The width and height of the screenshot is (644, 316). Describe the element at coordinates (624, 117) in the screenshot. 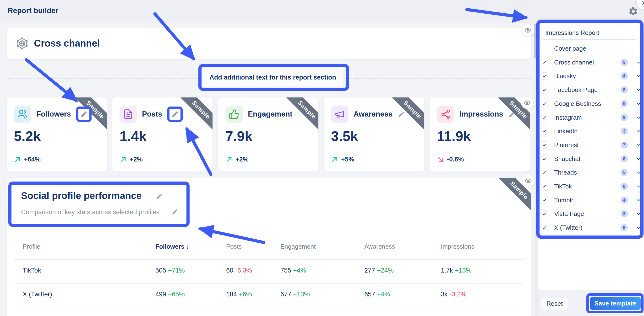

I see `count-badge: 9` at that location.